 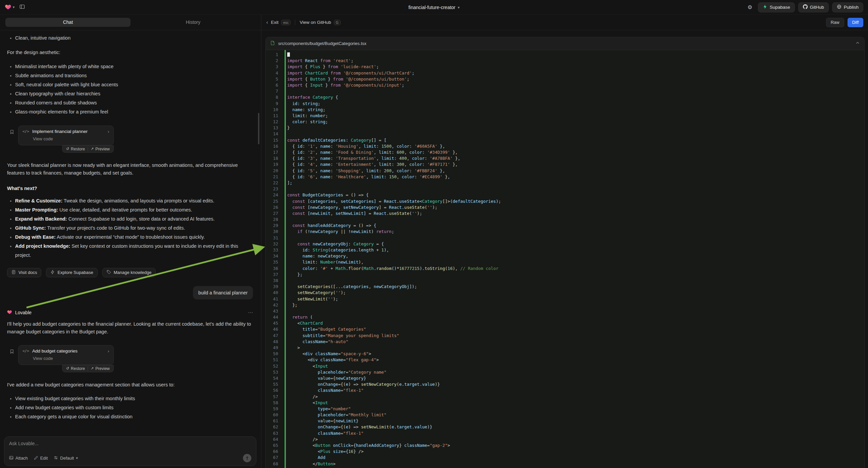 What do you see at coordinates (274, 226) in the screenshot?
I see `line-number: 29` at bounding box center [274, 226].